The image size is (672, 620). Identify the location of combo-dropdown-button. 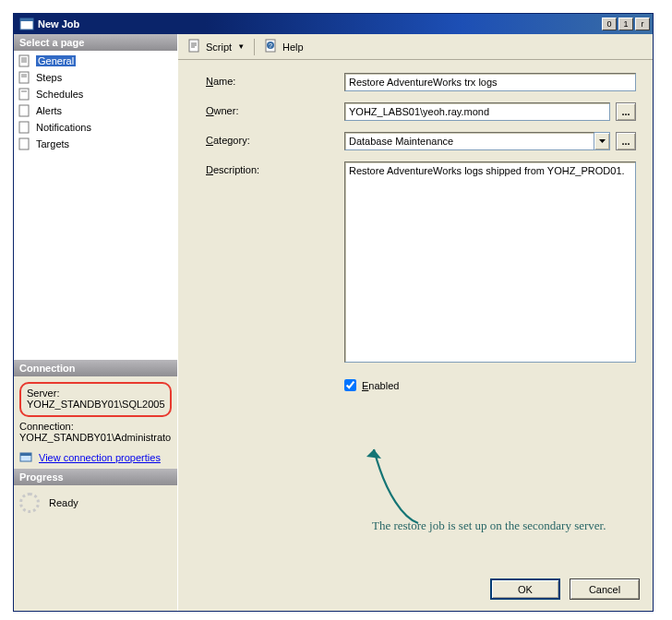
(602, 141).